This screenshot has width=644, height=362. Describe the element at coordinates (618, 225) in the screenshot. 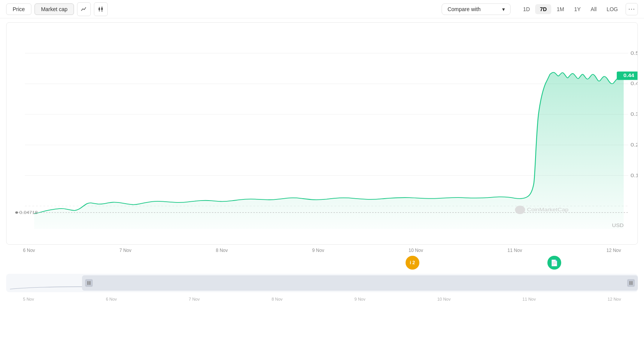

I see `svg-text: USD` at that location.